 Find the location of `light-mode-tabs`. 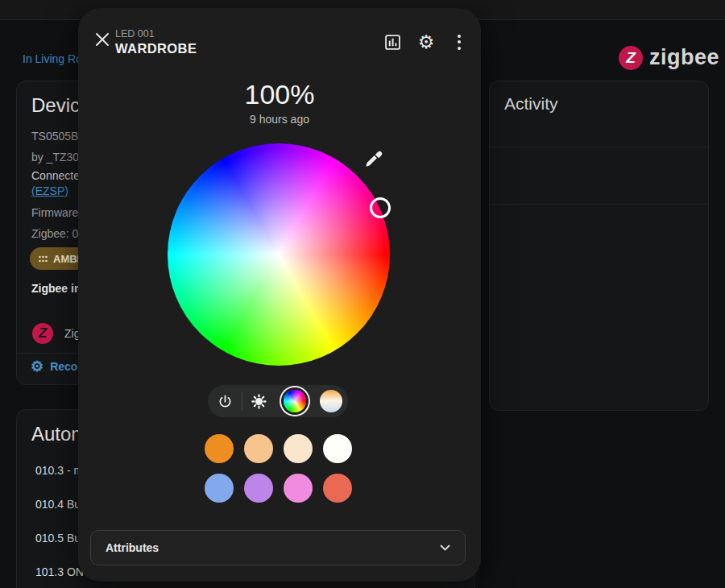

light-mode-tabs is located at coordinates (278, 401).